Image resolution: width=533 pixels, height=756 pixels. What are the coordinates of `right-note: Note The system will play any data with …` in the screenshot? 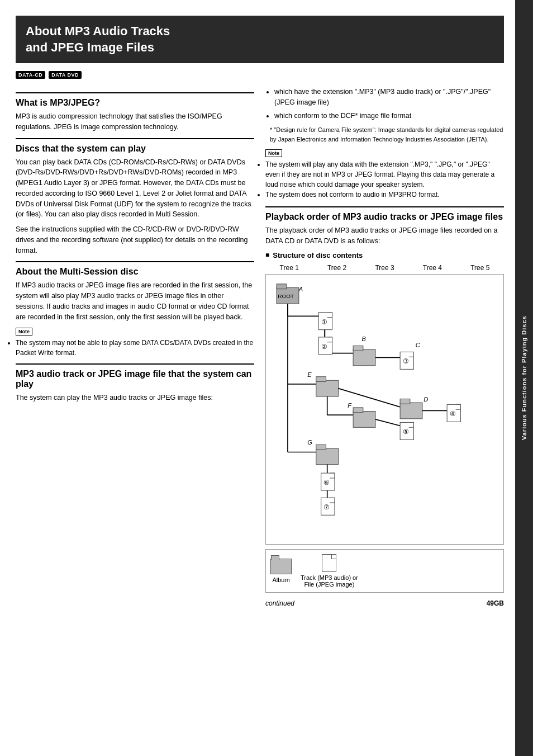 It's located at (384, 174).